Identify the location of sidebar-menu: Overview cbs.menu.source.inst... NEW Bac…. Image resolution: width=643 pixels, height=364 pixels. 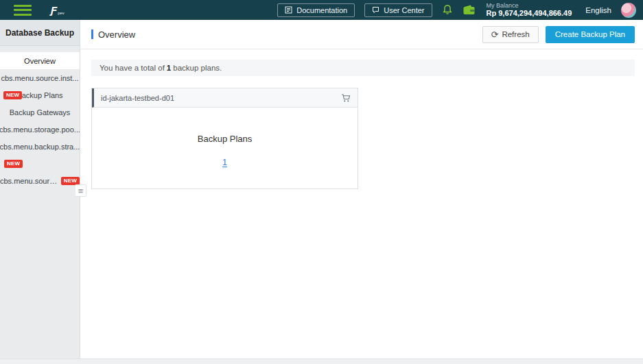
(40, 118).